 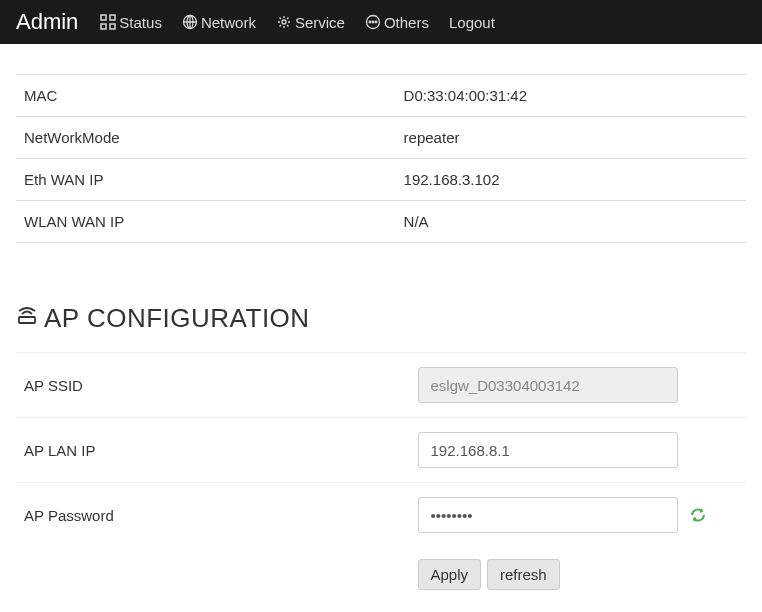 What do you see at coordinates (140, 22) in the screenshot?
I see `nav-label: Status` at bounding box center [140, 22].